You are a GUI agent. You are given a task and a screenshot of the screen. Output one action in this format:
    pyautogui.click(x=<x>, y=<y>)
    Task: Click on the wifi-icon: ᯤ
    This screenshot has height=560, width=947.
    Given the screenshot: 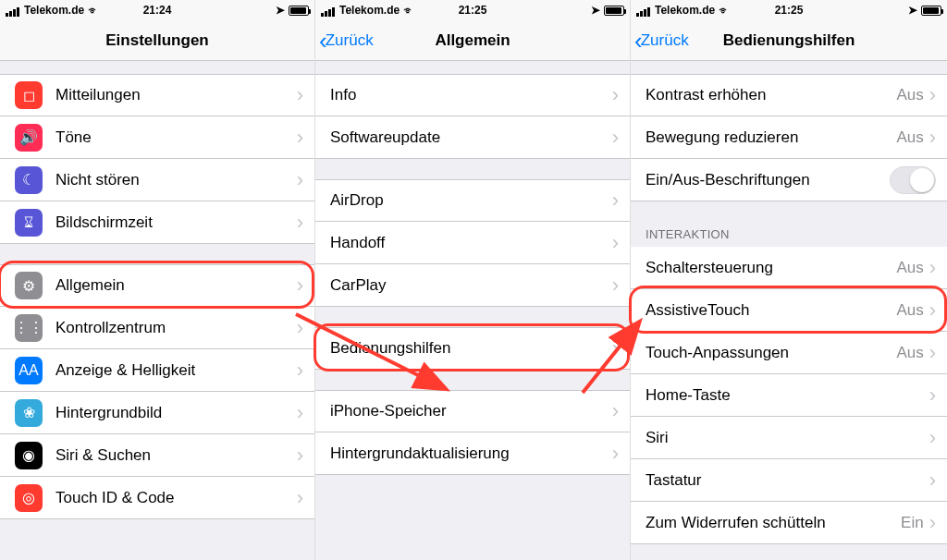 What is the action you would take?
    pyautogui.click(x=725, y=11)
    